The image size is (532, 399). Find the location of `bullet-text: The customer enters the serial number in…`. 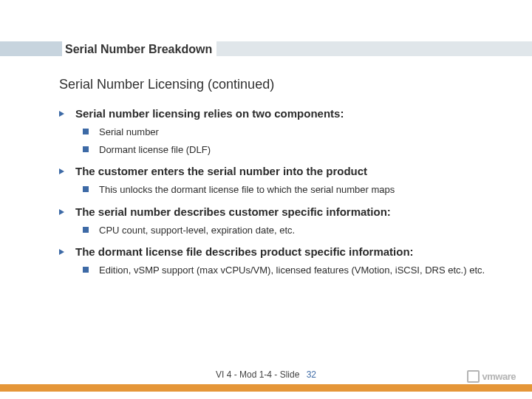

bullet-text: The customer enters the serial number in… is located at coordinates (222, 171).